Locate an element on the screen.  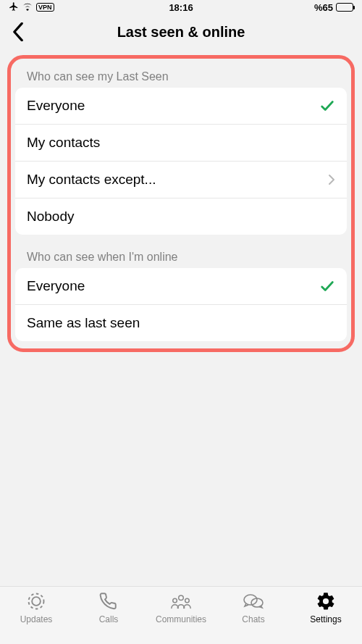
online-list: Everyone Same as last seen is located at coordinates (181, 304).